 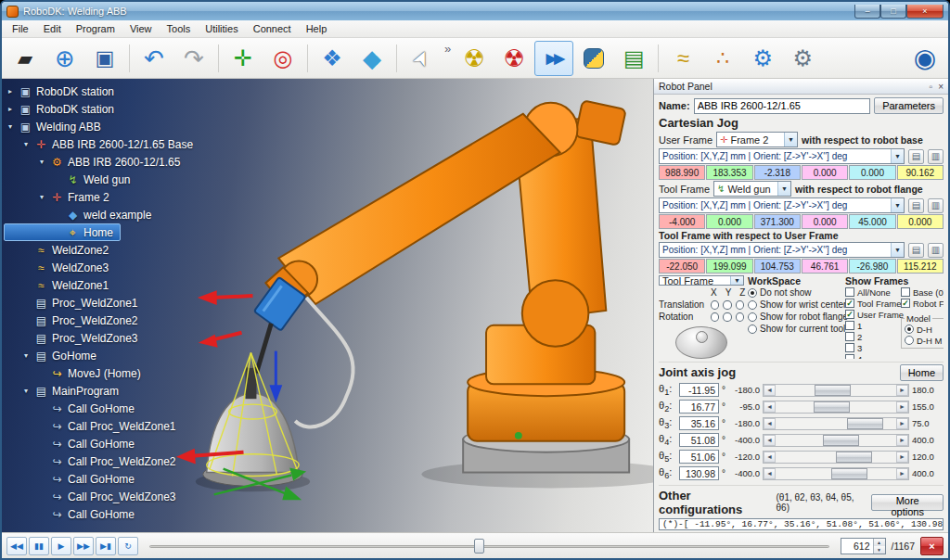 What do you see at coordinates (682, 222) in the screenshot?
I see `pose-cell-x: -4.000` at bounding box center [682, 222].